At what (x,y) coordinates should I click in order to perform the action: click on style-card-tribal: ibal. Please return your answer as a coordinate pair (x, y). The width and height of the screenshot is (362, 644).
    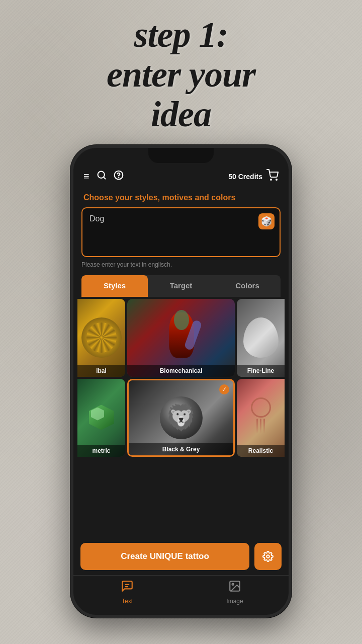
    Looking at the image, I should click on (102, 338).